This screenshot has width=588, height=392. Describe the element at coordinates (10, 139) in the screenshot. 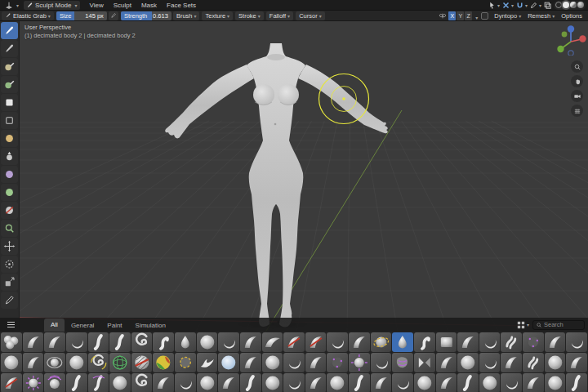

I see `tool-blob` at that location.